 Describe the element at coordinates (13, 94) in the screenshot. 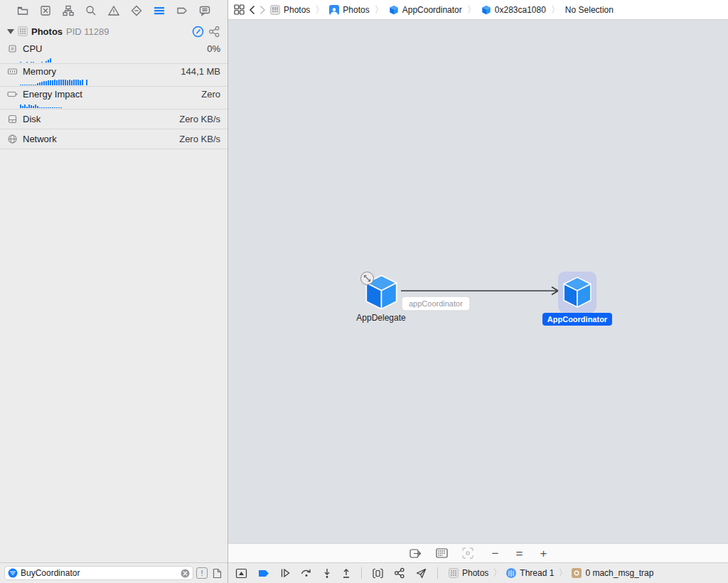

I see `battery-icon` at that location.